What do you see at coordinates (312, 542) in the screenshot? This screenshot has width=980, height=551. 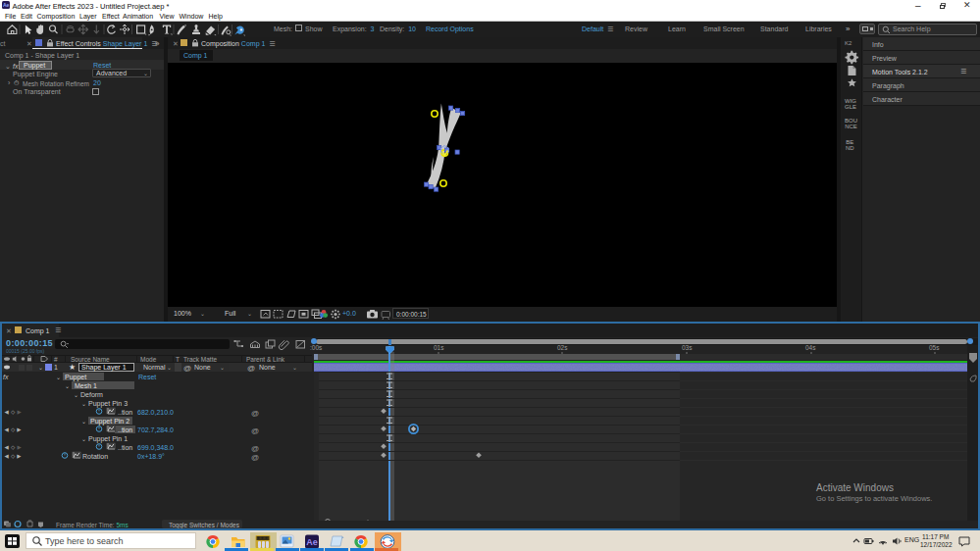 I see `svg-text: Ae` at bounding box center [312, 542].